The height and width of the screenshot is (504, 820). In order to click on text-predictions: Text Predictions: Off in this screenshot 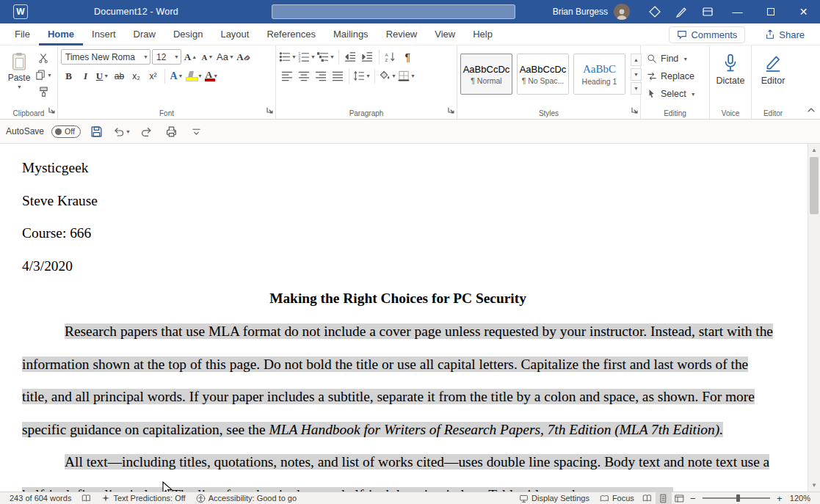, I will do `click(143, 498)`.